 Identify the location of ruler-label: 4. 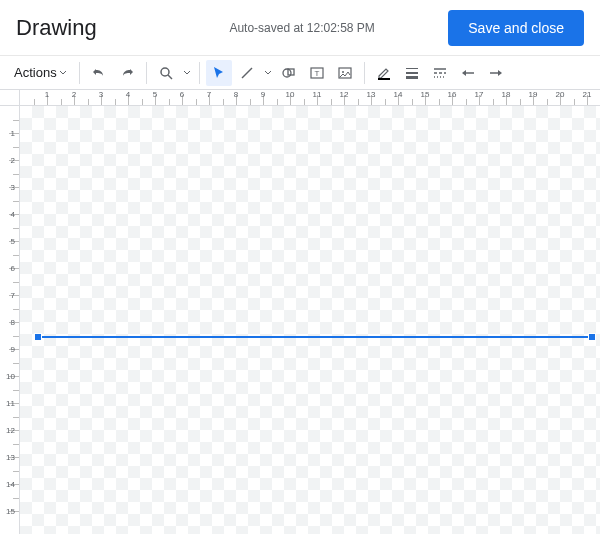
(128, 94).